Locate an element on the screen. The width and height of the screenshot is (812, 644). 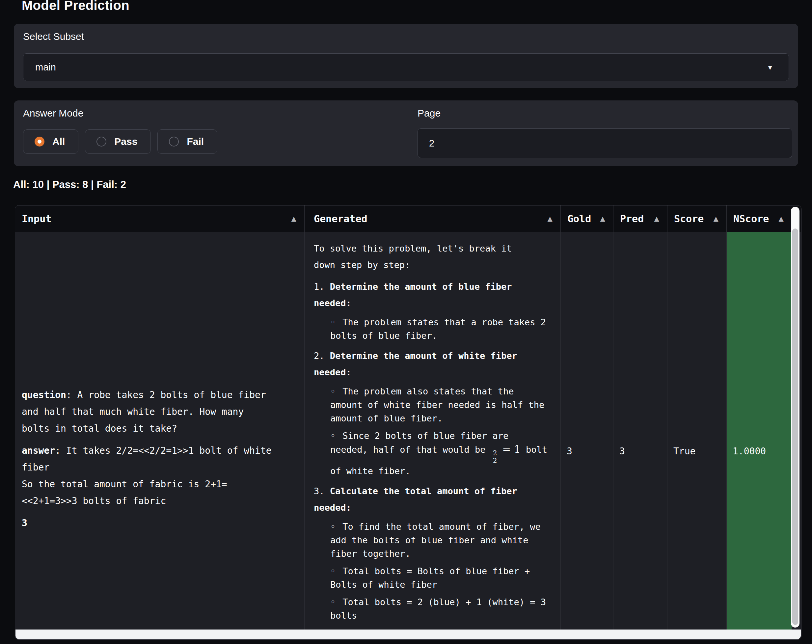
cell-nscore: 1.0000 is located at coordinates (759, 431).